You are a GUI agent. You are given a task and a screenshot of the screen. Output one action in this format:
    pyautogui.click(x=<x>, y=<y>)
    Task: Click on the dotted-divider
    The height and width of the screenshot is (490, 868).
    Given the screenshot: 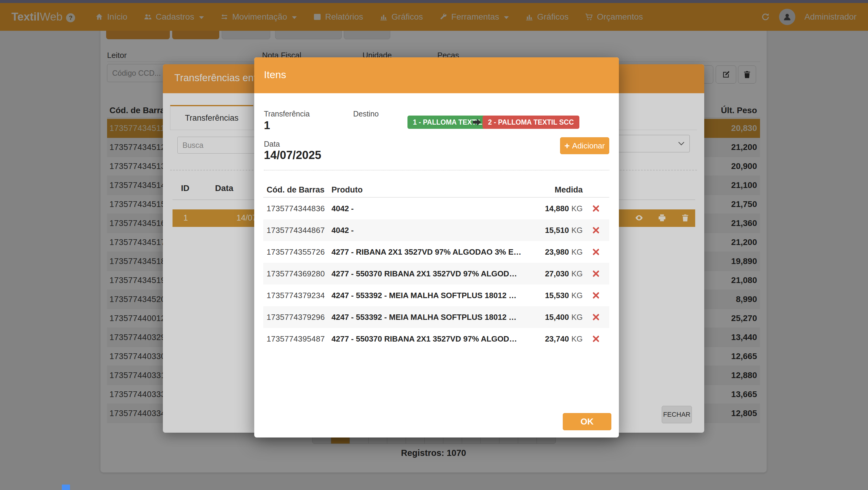 What is the action you would take?
    pyautogui.click(x=437, y=170)
    